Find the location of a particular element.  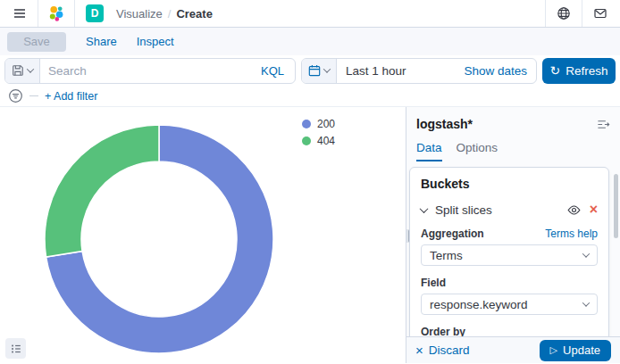

kql-toggle: KQL is located at coordinates (272, 71).